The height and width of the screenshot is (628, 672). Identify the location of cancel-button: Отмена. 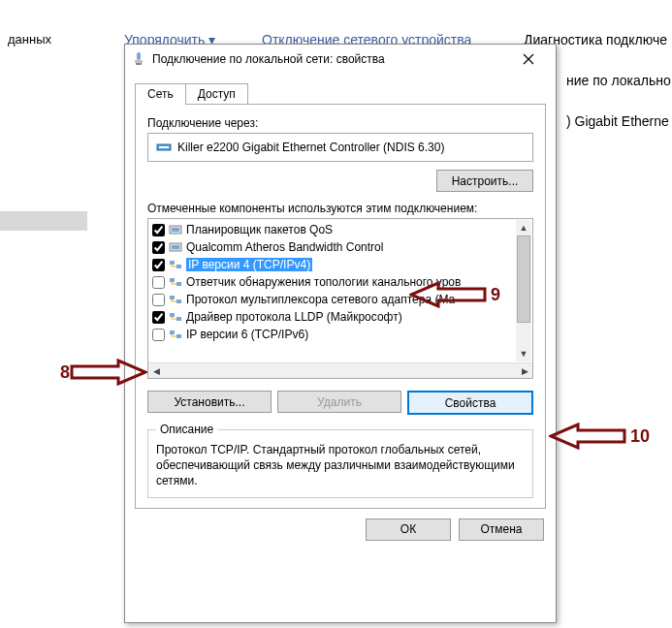
(501, 529).